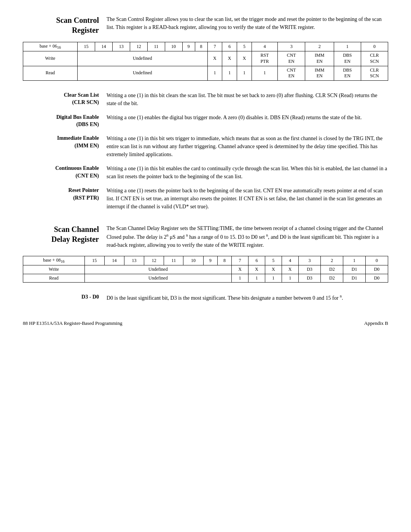  I want to click on scan-control-title: Scan Control Register, so click(61, 25).